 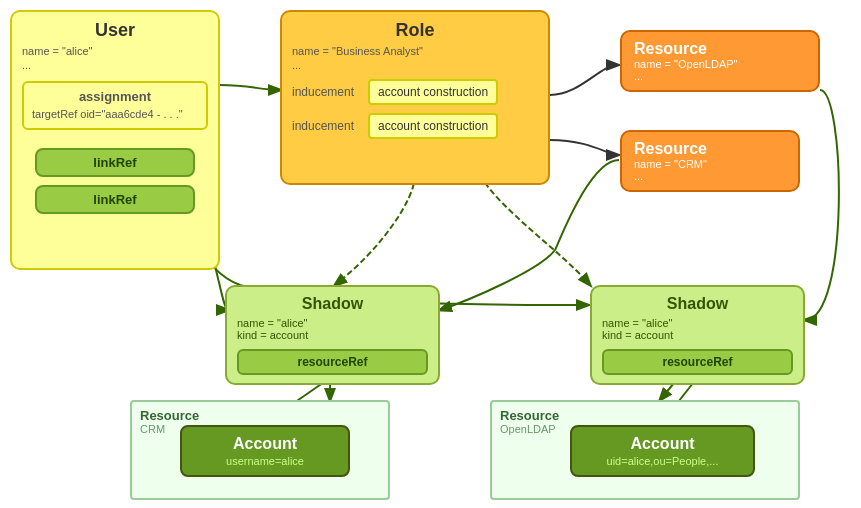 I want to click on shadow-left-title: Shadow, so click(x=332, y=304).